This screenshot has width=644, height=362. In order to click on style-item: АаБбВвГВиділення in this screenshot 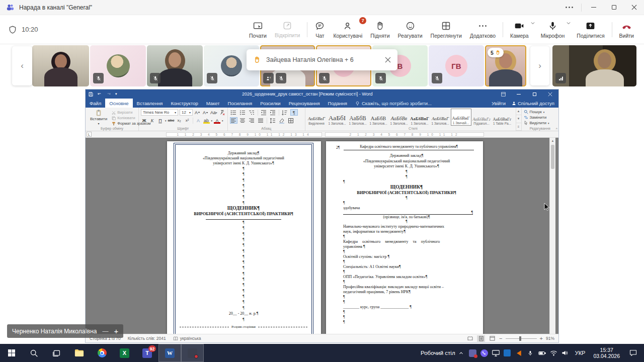, I will do `click(317, 117)`.